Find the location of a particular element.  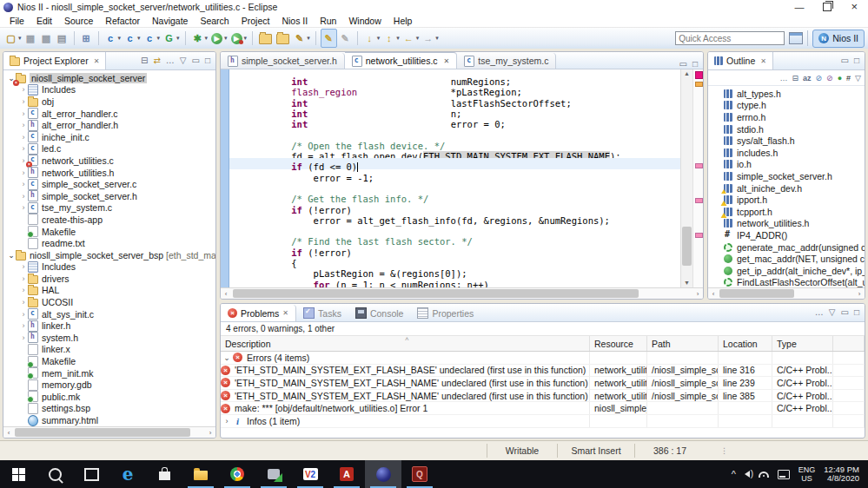

close-button: × is located at coordinates (854, 7).